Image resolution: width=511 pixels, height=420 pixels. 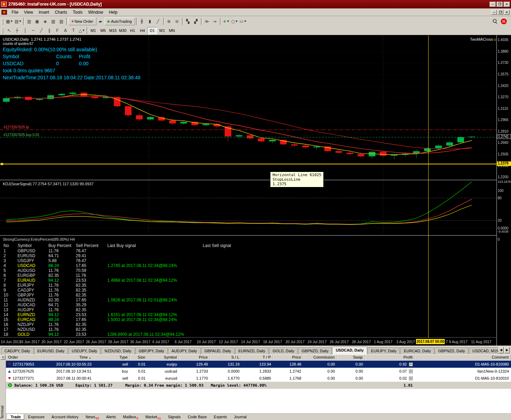 What do you see at coordinates (494, 12) in the screenshot?
I see `child-minimize-button: ─` at bounding box center [494, 12].